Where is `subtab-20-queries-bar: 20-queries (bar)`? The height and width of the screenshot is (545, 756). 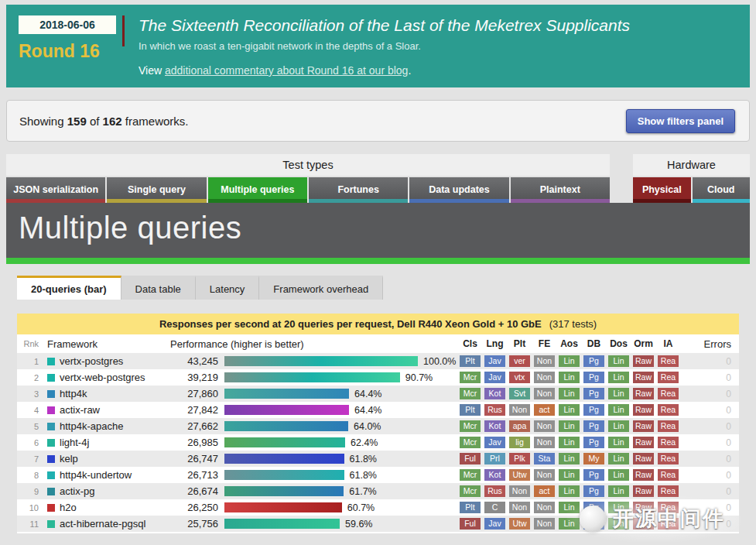 subtab-20-queries-bar: 20-queries (bar) is located at coordinates (70, 288).